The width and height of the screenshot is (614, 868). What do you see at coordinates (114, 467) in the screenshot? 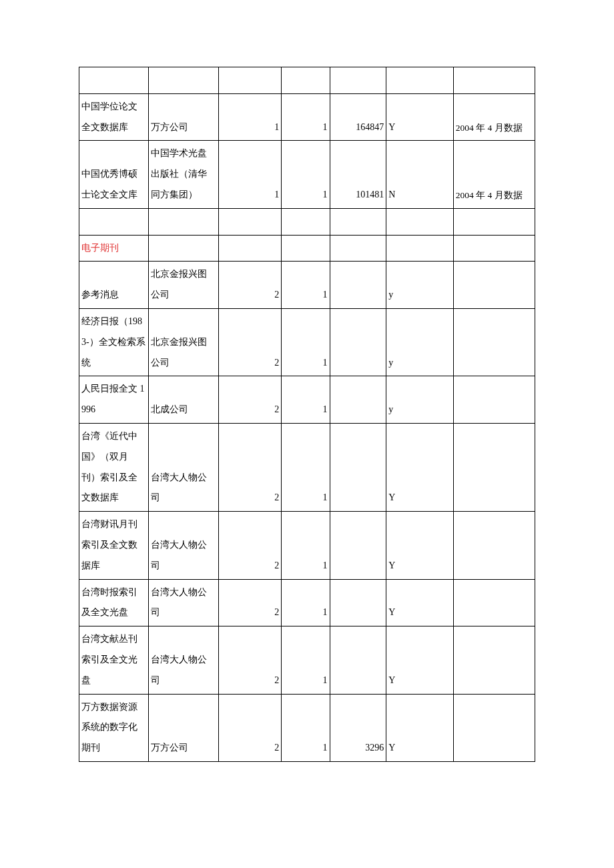
I see `col-name: 台湾《近代中国》（双月刊）索引及全文数据库` at bounding box center [114, 467].